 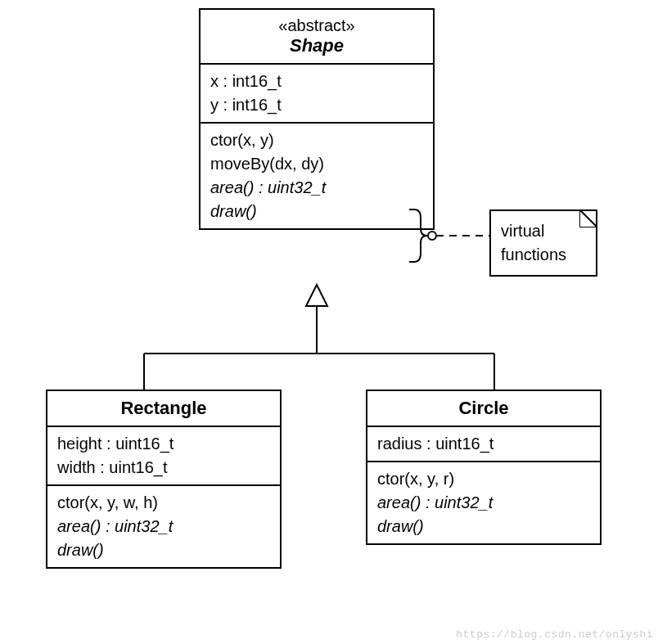 What do you see at coordinates (317, 141) in the screenshot?
I see `operation: ctor(x, y)` at bounding box center [317, 141].